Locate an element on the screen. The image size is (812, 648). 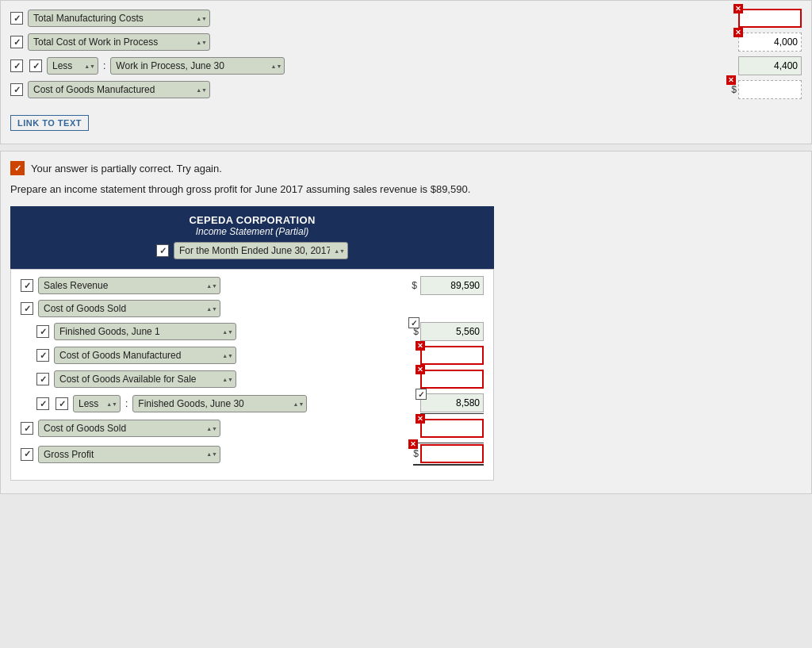
cost-of-goods-sold-header-checkbox is located at coordinates (27, 309).